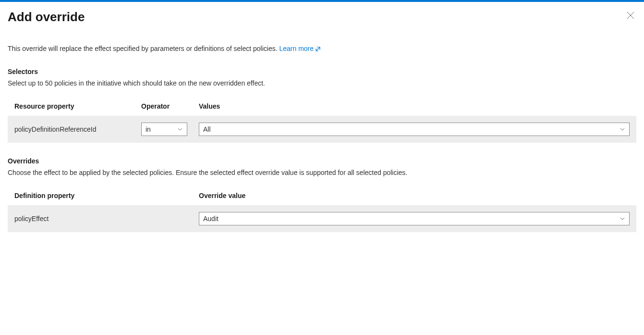 The image size is (644, 335). What do you see at coordinates (78, 129) in the screenshot?
I see `resource-property-cell: policyDefinitionReferenceId` at bounding box center [78, 129].